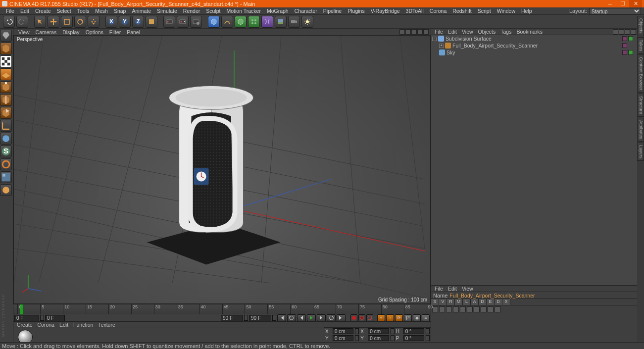  I want to click on undo-button, so click(9, 22).